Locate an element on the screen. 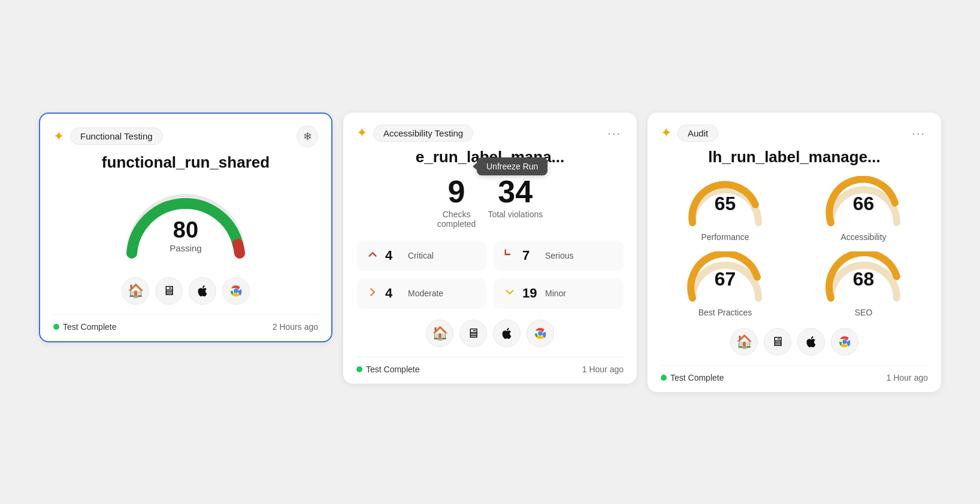 This screenshot has height=504, width=980. total-violations-number: 34 is located at coordinates (515, 192).